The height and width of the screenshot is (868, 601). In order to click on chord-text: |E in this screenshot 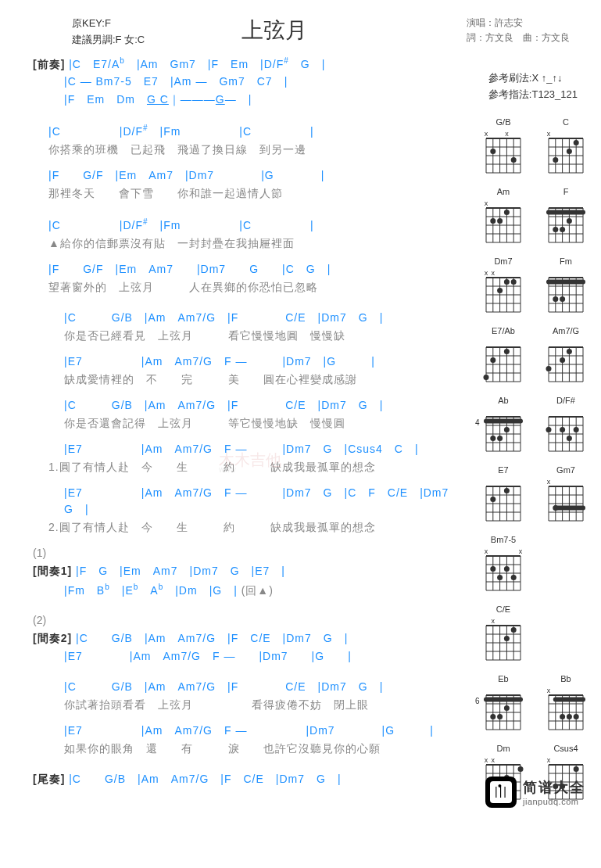, I will do `click(122, 590)`.